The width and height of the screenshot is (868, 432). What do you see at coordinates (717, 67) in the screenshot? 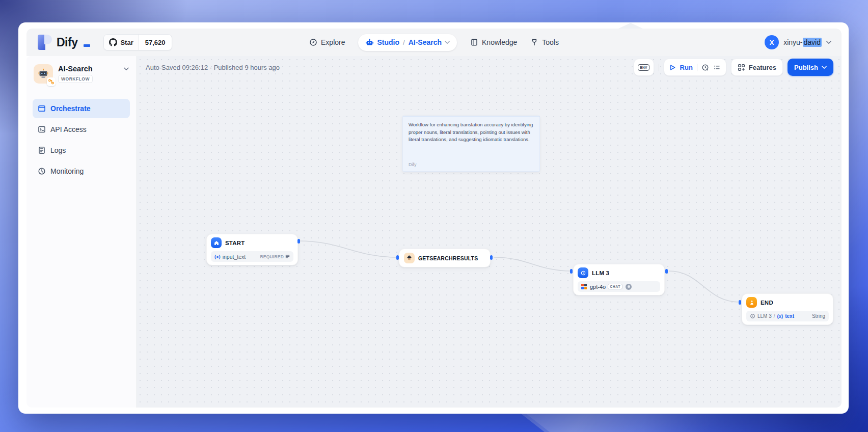
I see `checklist-icon` at bounding box center [717, 67].